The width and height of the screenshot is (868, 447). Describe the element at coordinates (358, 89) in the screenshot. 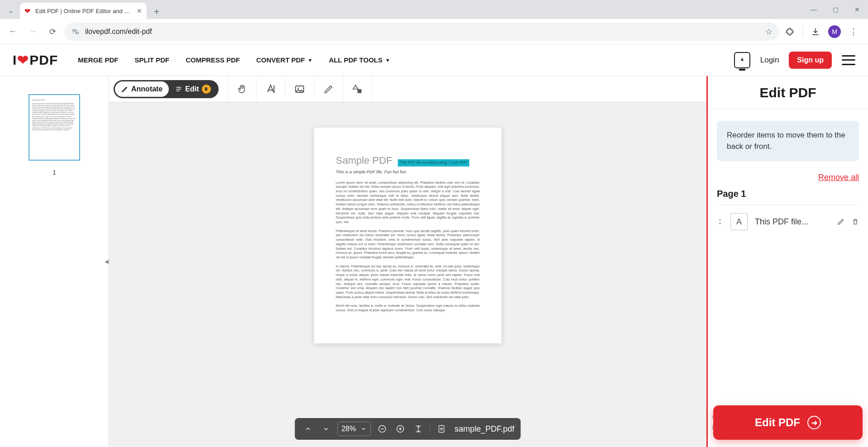

I see `shapes-tool-button` at that location.